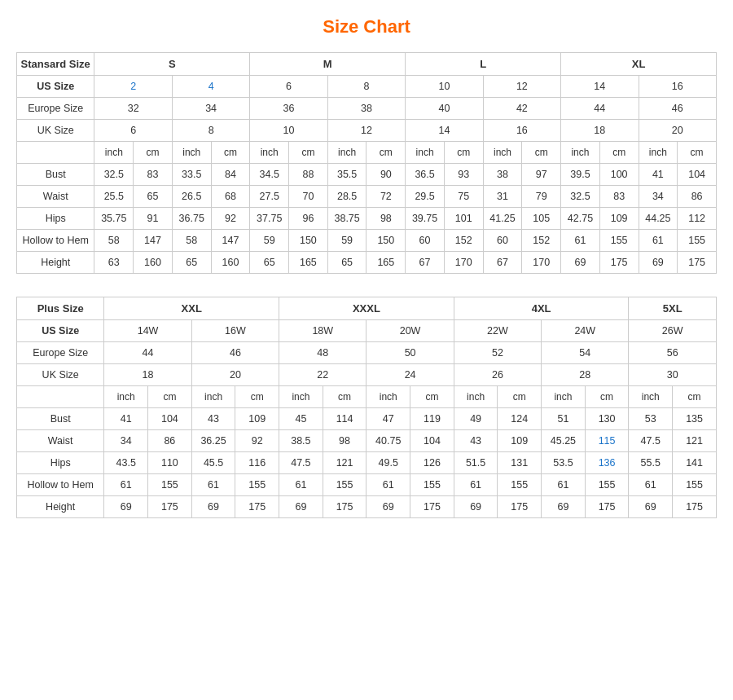  What do you see at coordinates (153, 174) in the screenshot?
I see `bust-1: 83` at bounding box center [153, 174].